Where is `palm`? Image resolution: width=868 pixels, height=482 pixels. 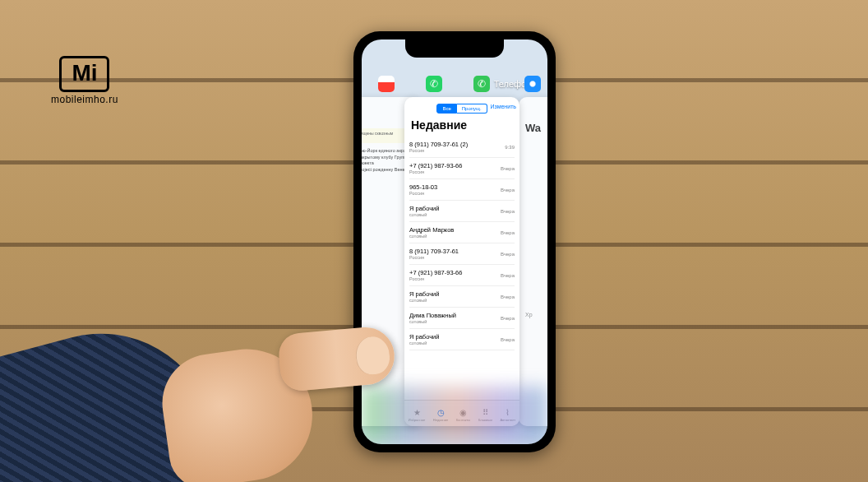
palm is located at coordinates (238, 411).